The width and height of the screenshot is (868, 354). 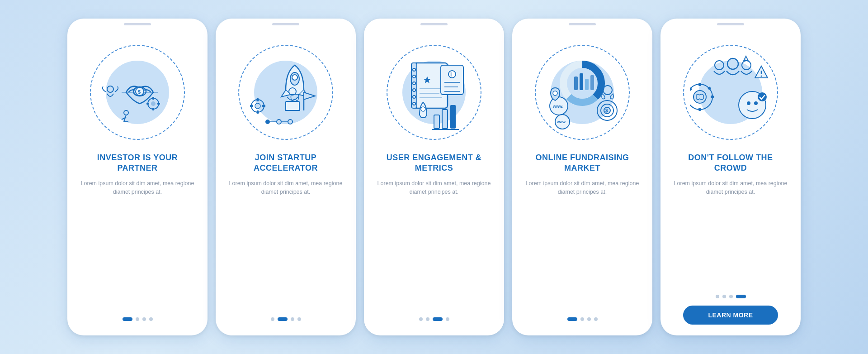 What do you see at coordinates (731, 177) in the screenshot?
I see `card-dont-follow: !` at bounding box center [731, 177].